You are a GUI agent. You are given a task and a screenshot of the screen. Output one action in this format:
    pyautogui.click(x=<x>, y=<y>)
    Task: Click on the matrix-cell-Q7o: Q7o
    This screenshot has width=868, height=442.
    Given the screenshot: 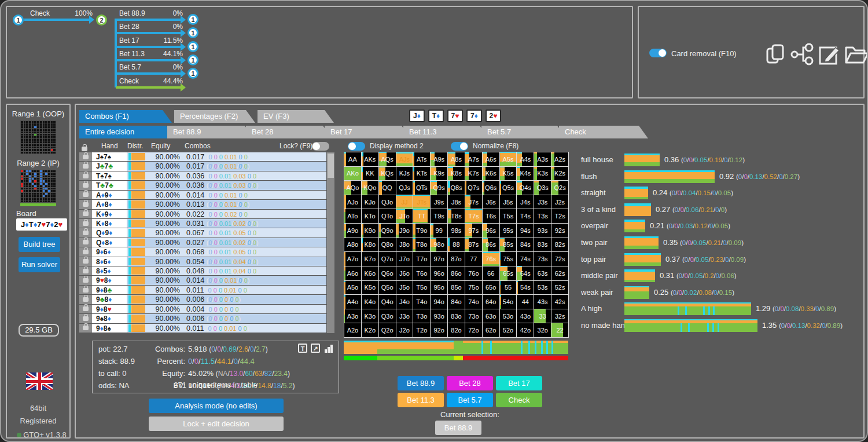 What is the action you would take?
    pyautogui.click(x=388, y=259)
    